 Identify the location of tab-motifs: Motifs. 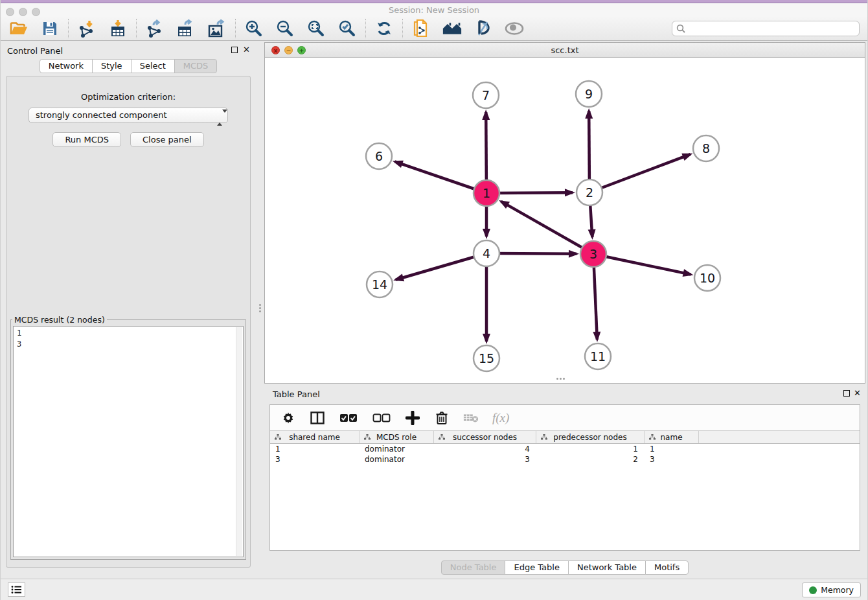
(667, 568).